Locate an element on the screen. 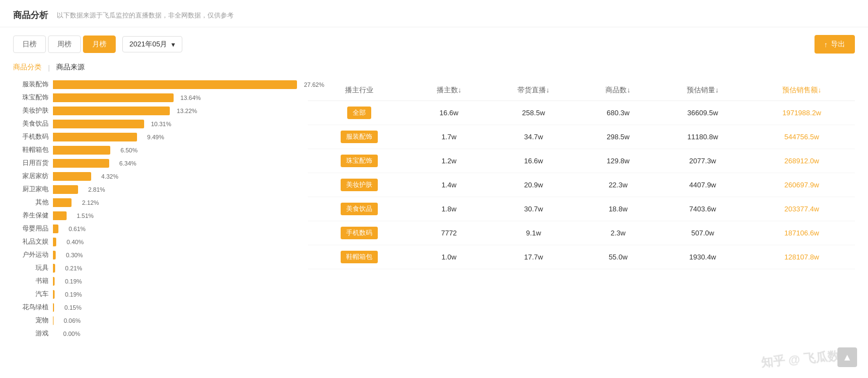 This screenshot has width=868, height=378. bar-fill: 0.21% is located at coordinates (54, 268).